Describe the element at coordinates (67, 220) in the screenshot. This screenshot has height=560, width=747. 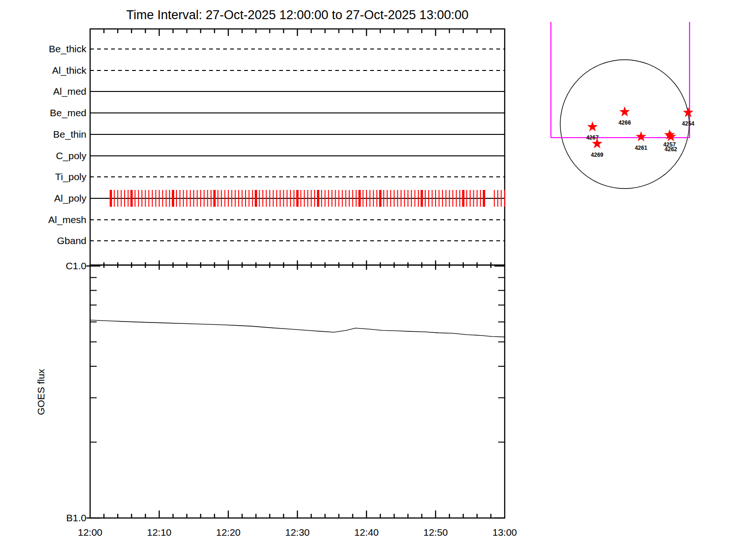
I see `filter-row-label: Al_mesh` at that location.